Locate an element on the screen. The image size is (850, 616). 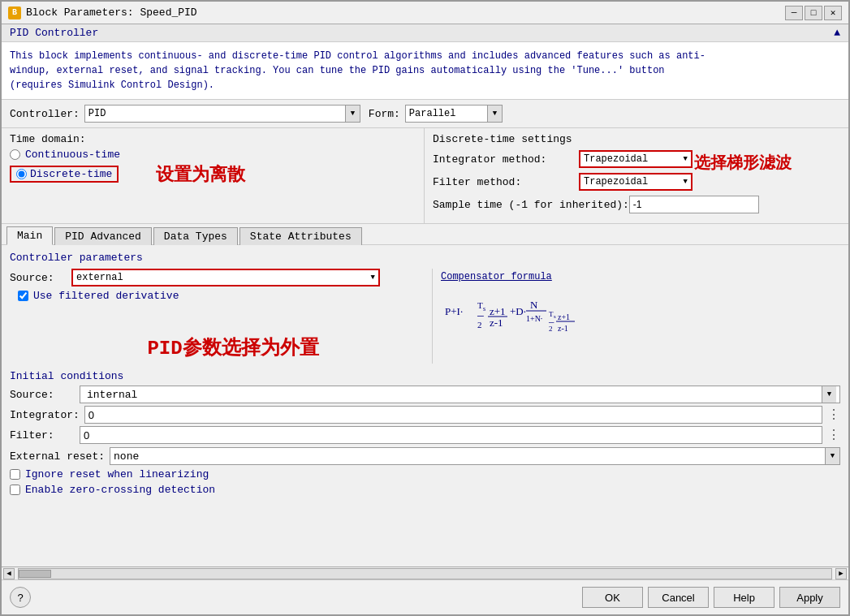
continuous-label: Continuous-time is located at coordinates (73, 154).